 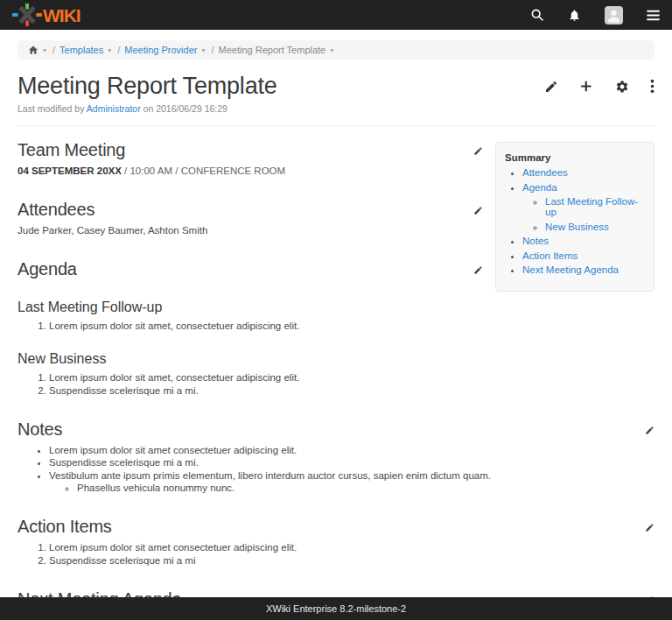 What do you see at coordinates (595, 227) in the screenshot?
I see `summary-subitem: New Business` at bounding box center [595, 227].